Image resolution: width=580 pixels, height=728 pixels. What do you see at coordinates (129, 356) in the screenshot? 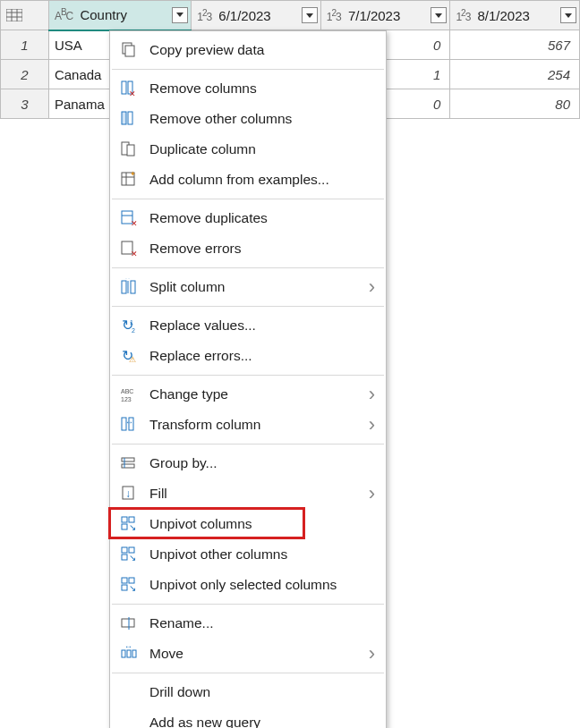
I see `replace-errors-icon: ↻⚠` at bounding box center [129, 356].